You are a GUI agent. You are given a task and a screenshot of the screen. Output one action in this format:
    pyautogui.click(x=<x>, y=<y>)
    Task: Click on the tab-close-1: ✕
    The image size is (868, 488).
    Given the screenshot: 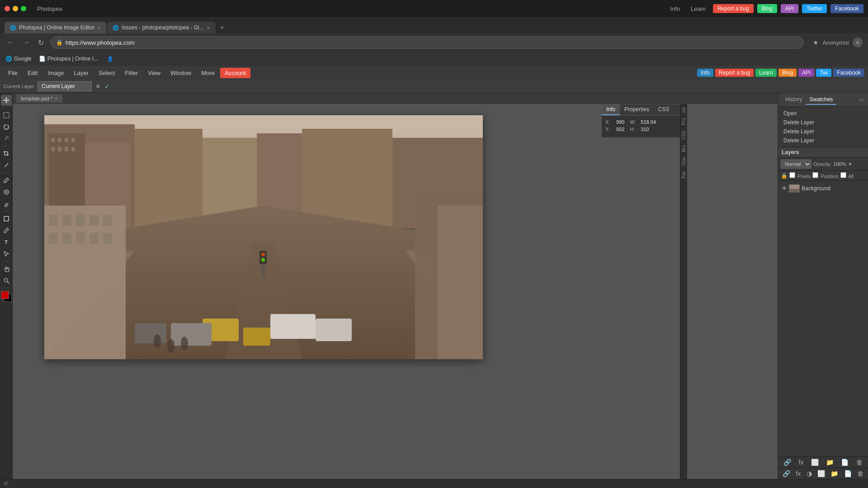 What is the action you would take?
    pyautogui.click(x=208, y=28)
    